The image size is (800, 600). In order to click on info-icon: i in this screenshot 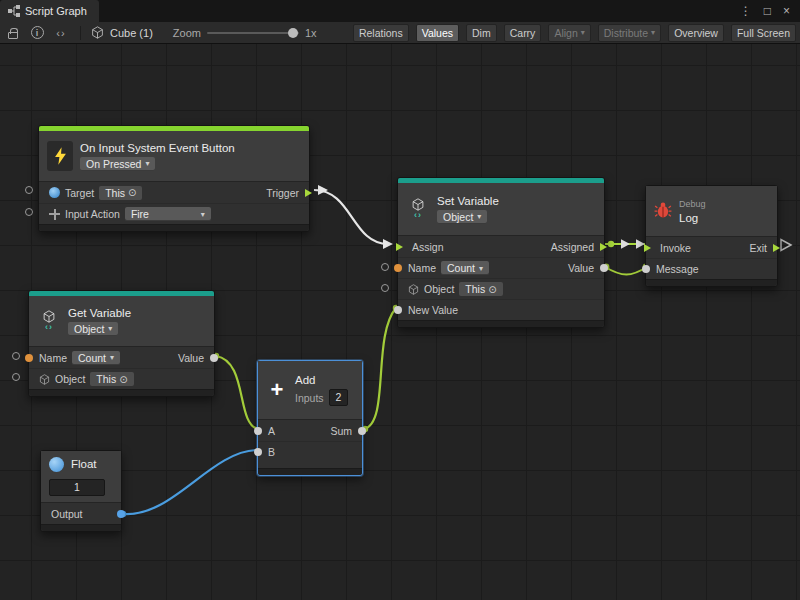, I will do `click(37, 33)`.